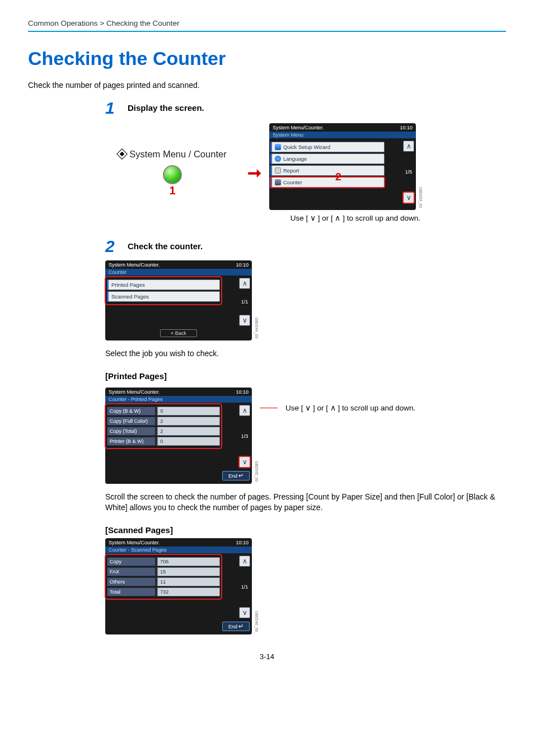  What do you see at coordinates (327, 183) in the screenshot?
I see `menu-item-counter: Counter` at bounding box center [327, 183].